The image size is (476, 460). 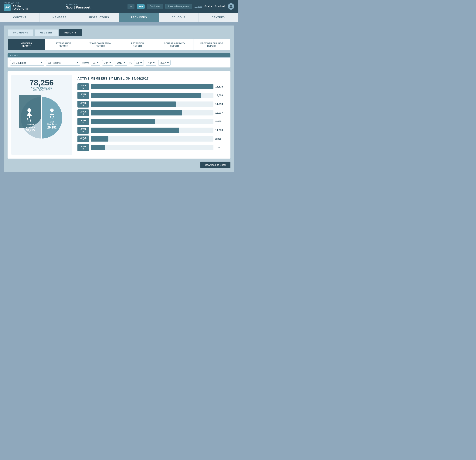 What do you see at coordinates (151, 95) in the screenshot?
I see `bar-item-level-2: LEVEL 2 14,520` at bounding box center [151, 95].